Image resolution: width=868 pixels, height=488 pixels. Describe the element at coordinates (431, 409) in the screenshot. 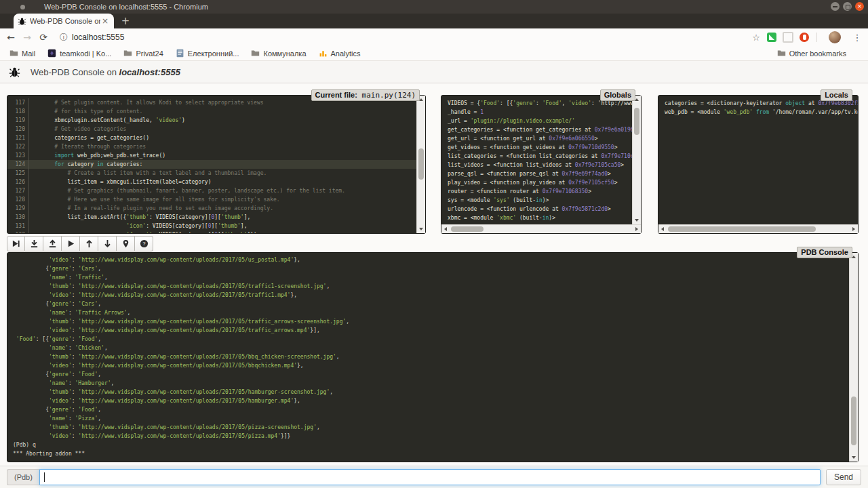

I see `line-text: {'genre': 'Food',` at that location.